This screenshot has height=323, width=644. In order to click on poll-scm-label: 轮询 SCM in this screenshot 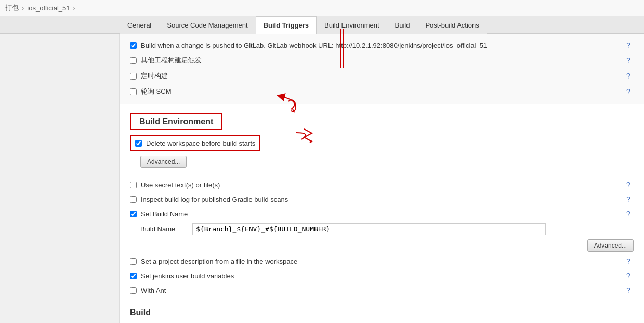, I will do `click(156, 92)`.